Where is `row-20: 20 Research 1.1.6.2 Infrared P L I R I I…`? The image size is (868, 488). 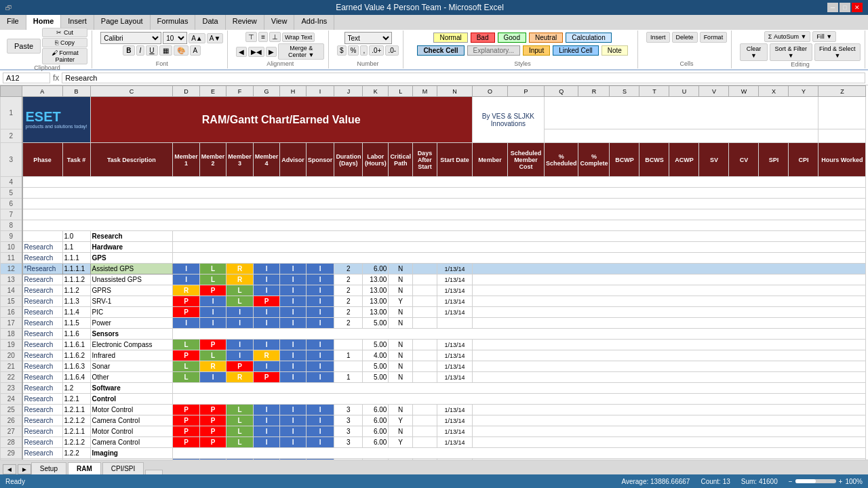
row-20: 20 Research 1.1.6.2 Infrared P L I R I I… is located at coordinates (433, 356).